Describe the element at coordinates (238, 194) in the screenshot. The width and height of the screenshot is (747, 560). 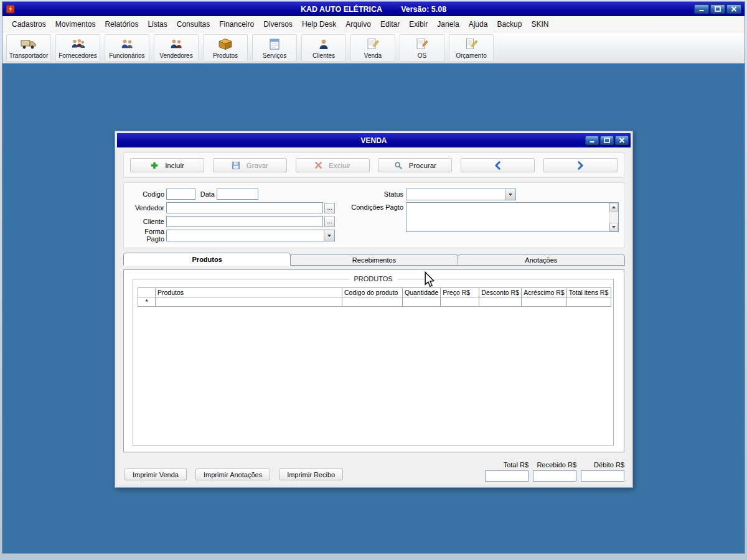
I see `data-field` at that location.